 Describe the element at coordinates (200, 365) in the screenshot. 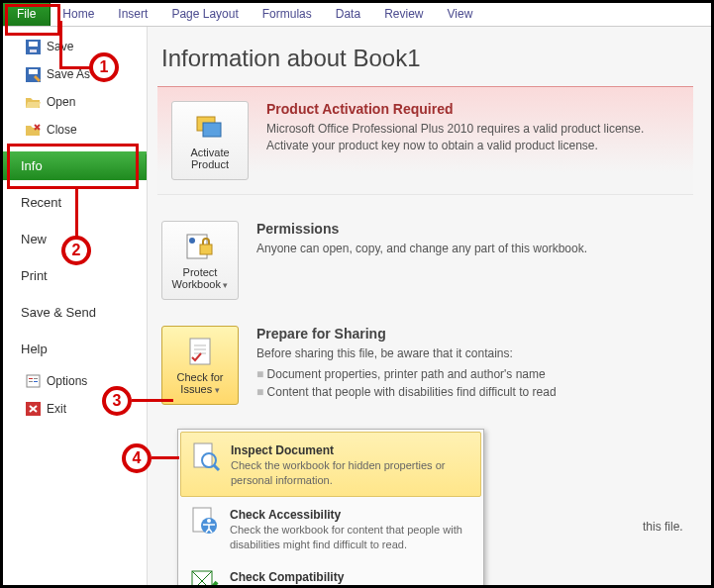

I see `check-for-issues-button: Check for Issues` at that location.